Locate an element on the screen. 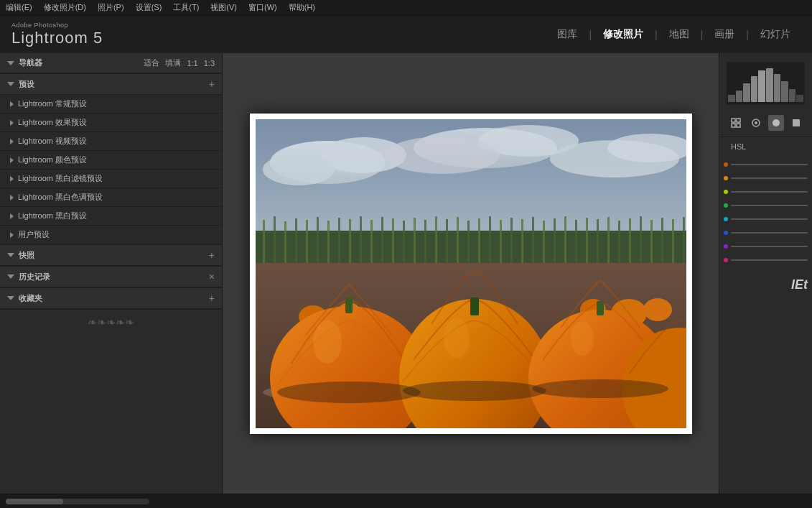 This screenshot has width=812, height=508. scroll-area is located at coordinates (78, 502).